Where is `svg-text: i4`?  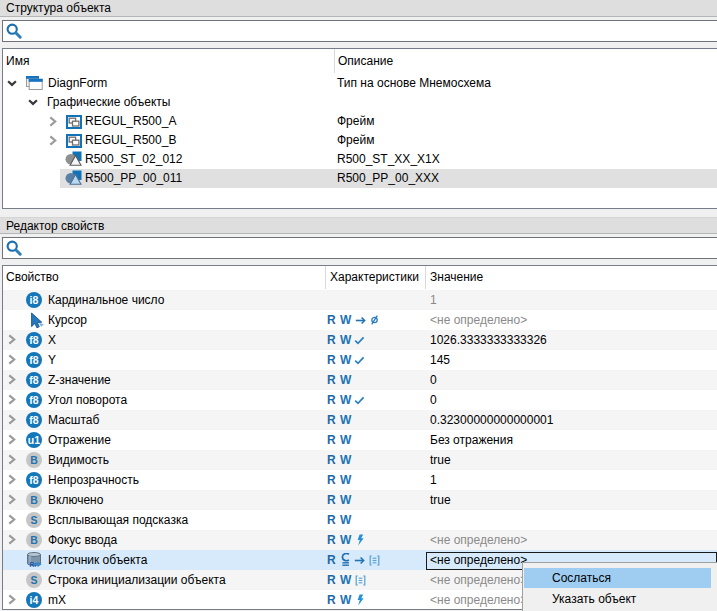
svg-text: i4 is located at coordinates (34, 600).